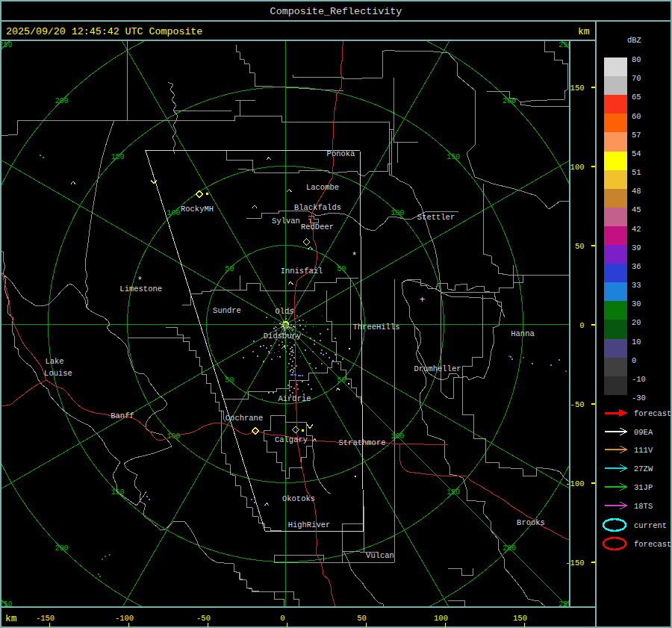 Image resolution: width=672 pixels, height=628 pixels. I want to click on svg-text: current, so click(650, 526).